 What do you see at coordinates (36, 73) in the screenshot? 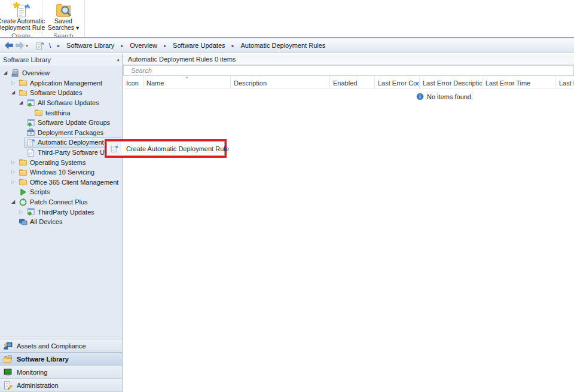
I see `tree-item-label: Overview` at bounding box center [36, 73].